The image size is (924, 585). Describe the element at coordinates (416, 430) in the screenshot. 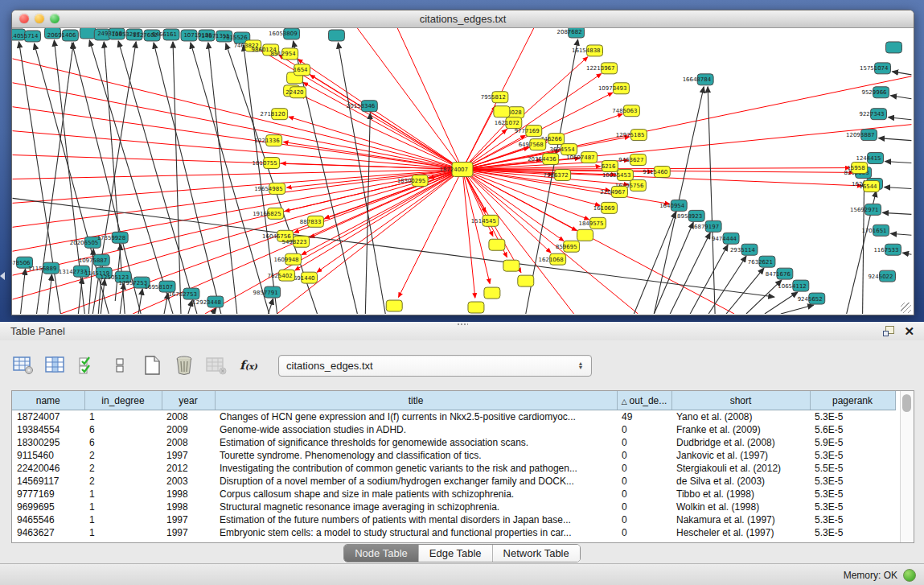

I see `table-cell: Genome-wide association studies in ADHD.` at that location.